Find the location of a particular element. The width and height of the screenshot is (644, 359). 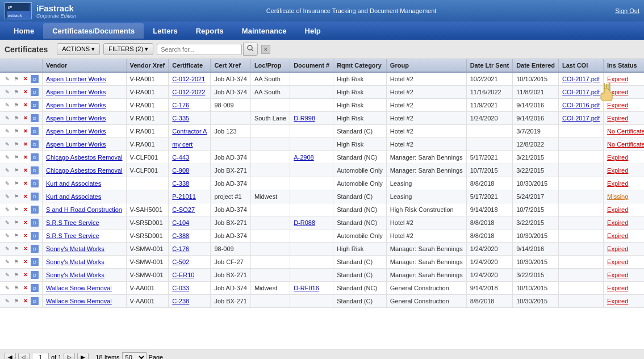

col-rqmt-category: Rqmt Category is located at coordinates (360, 66).